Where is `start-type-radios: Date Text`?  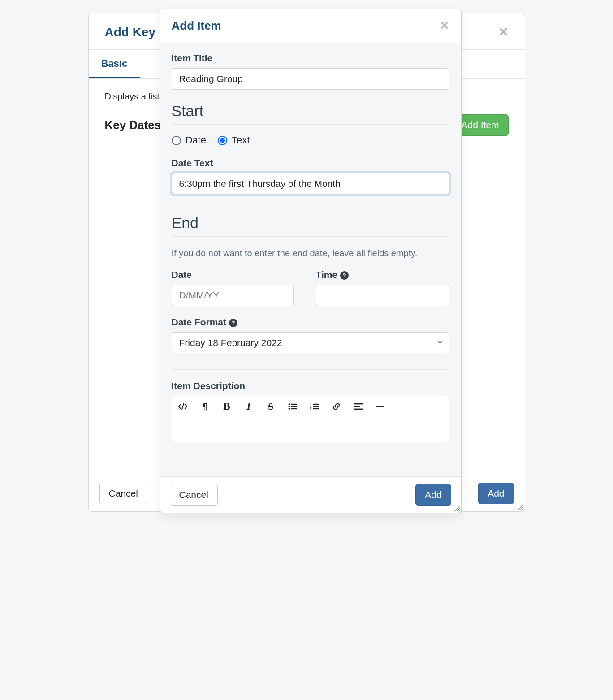 start-type-radios: Date Text is located at coordinates (311, 140).